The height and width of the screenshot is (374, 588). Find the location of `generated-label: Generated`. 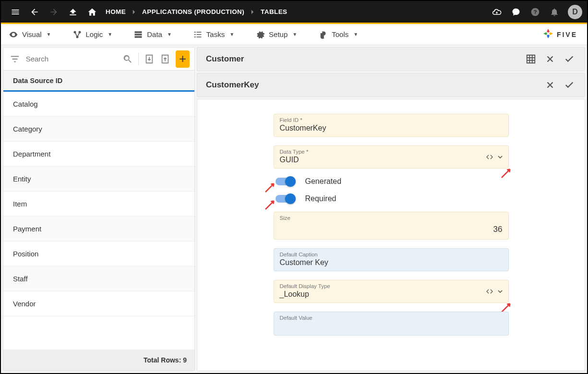

generated-label: Generated is located at coordinates (324, 181).